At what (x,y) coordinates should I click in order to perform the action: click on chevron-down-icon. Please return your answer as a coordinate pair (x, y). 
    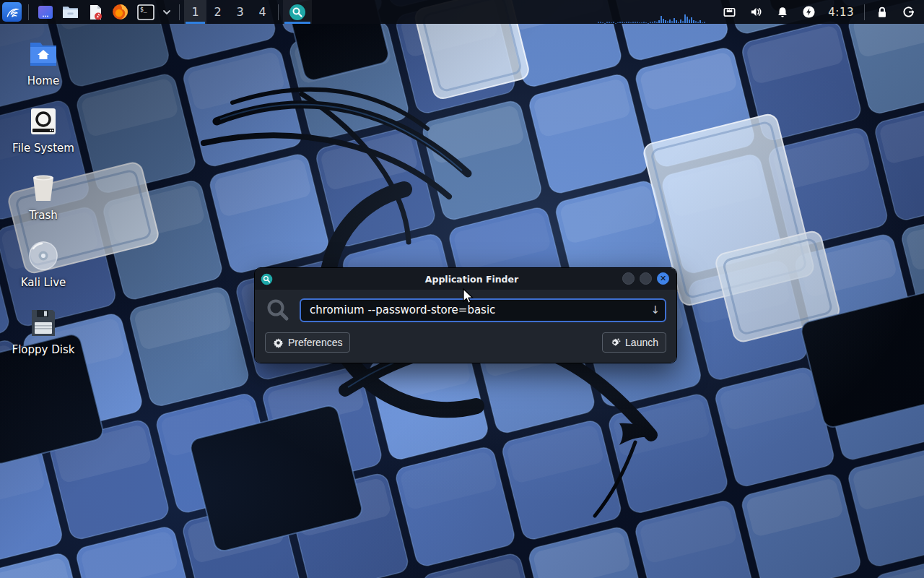
    Looking at the image, I should click on (167, 12).